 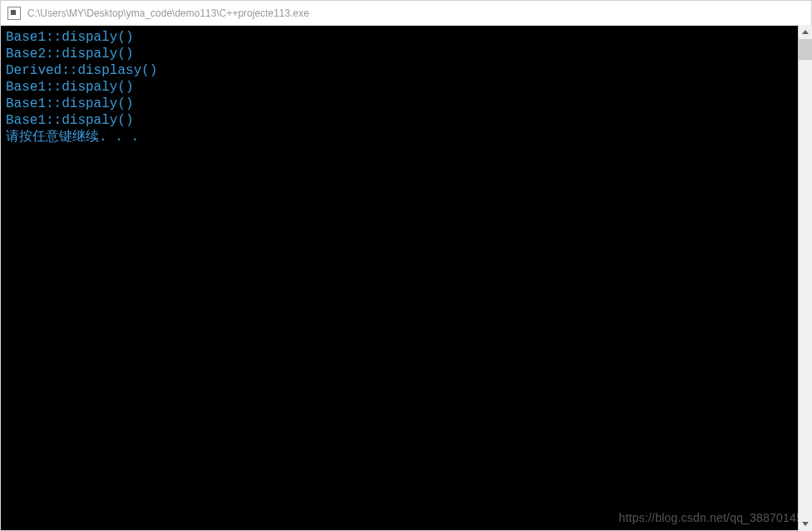 I want to click on watermark-text: https://blog.csdn.net/qq_38870145, so click(x=711, y=519).